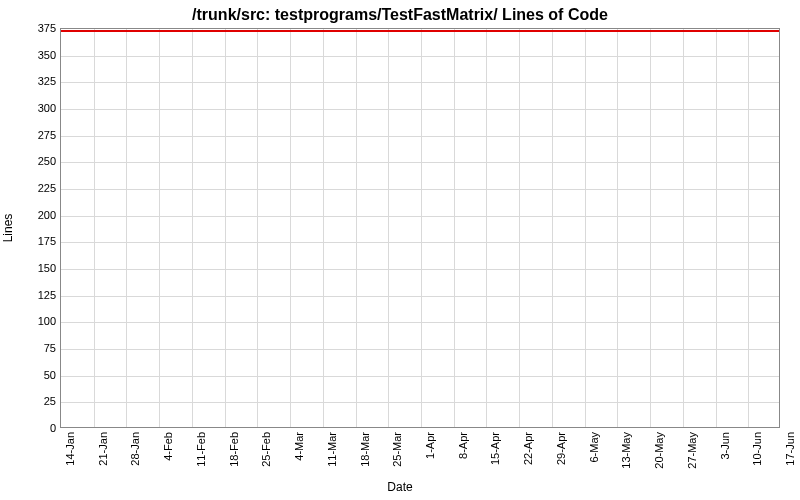  I want to click on y-tick-label: 50, so click(31, 375).